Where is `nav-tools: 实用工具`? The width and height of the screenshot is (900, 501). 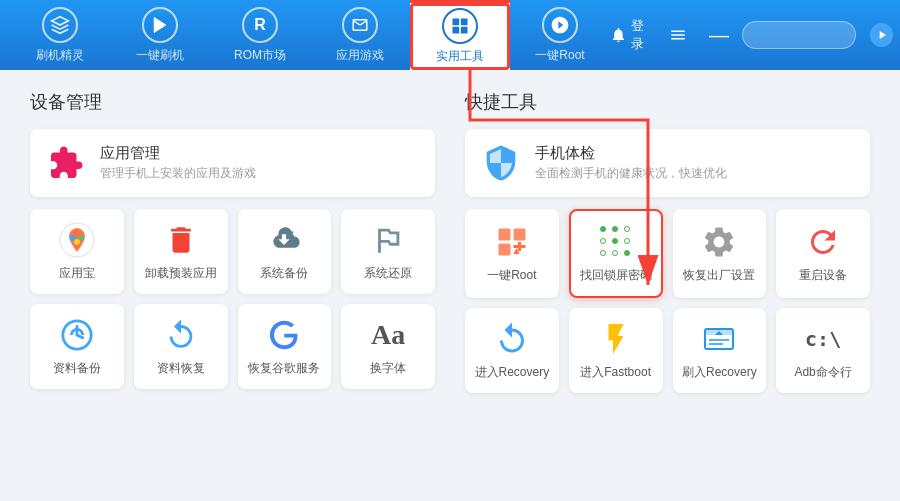
nav-tools: 实用工具 is located at coordinates (460, 35).